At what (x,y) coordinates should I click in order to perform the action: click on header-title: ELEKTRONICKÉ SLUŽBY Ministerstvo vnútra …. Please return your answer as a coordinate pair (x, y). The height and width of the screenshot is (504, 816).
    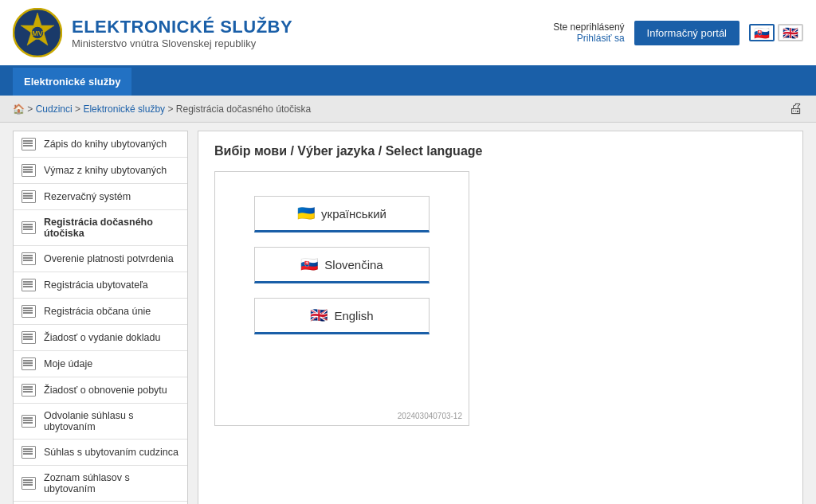
    Looking at the image, I should click on (182, 33).